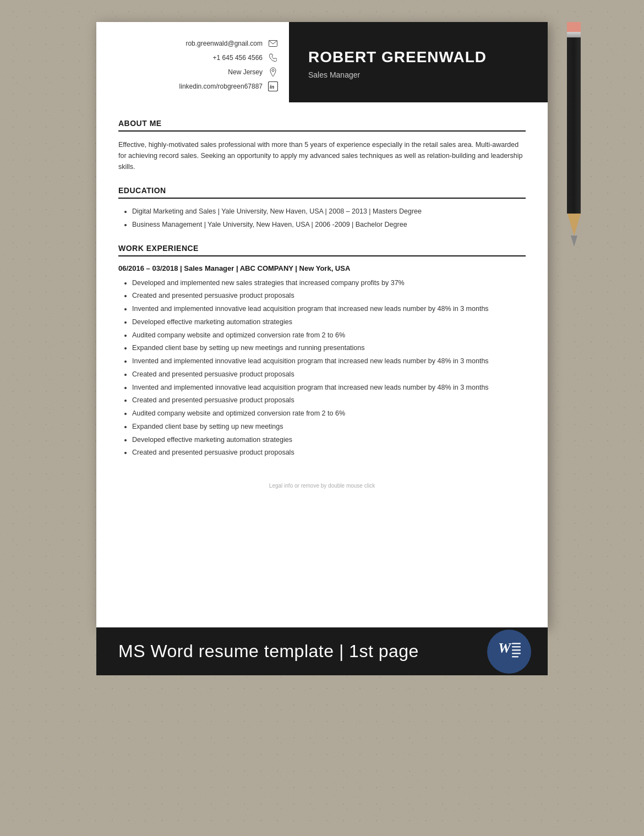  Describe the element at coordinates (273, 72) in the screenshot. I see `location-icon` at that location.